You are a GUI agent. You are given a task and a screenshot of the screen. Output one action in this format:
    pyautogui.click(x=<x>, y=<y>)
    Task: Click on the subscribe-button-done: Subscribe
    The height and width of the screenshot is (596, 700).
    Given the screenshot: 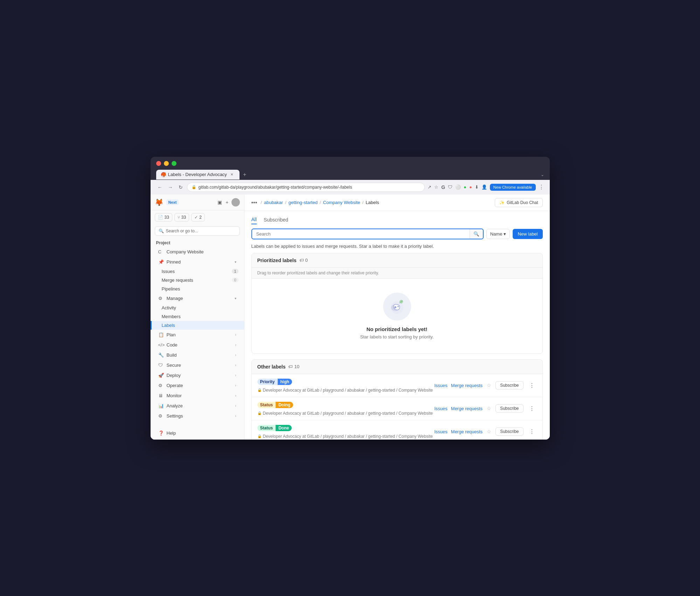 What is the action you would take?
    pyautogui.click(x=509, y=432)
    